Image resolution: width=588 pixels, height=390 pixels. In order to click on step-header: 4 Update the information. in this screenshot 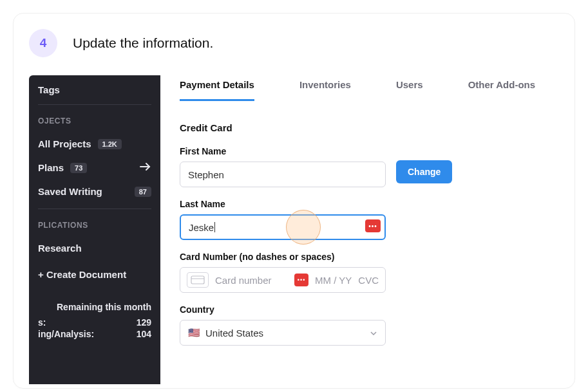, I will do `click(294, 43)`.